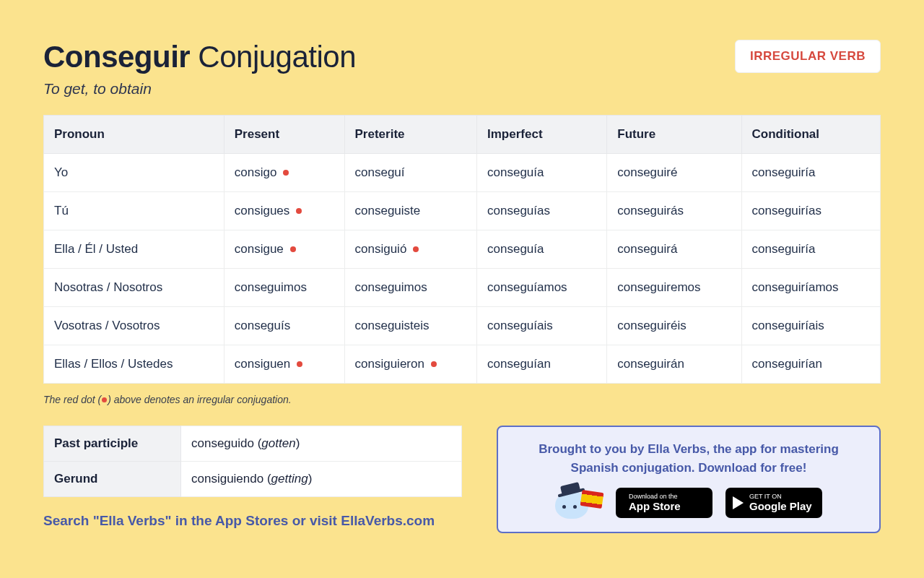  I want to click on table-row: Yoconsigo conseguí conseguía conseguiré …, so click(462, 173).